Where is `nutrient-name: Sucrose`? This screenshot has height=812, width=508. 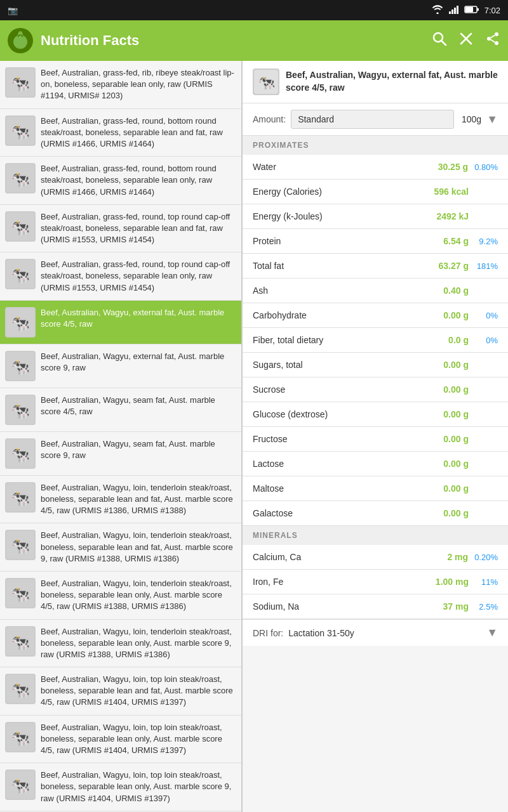
nutrient-name: Sucrose is located at coordinates (348, 390).